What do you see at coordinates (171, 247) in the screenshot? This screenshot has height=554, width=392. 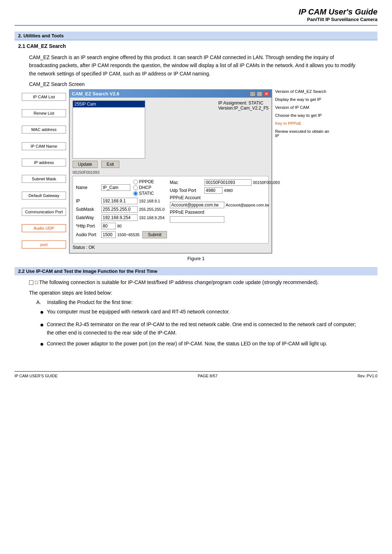 I see `status-row: Status : OK` at bounding box center [171, 247].